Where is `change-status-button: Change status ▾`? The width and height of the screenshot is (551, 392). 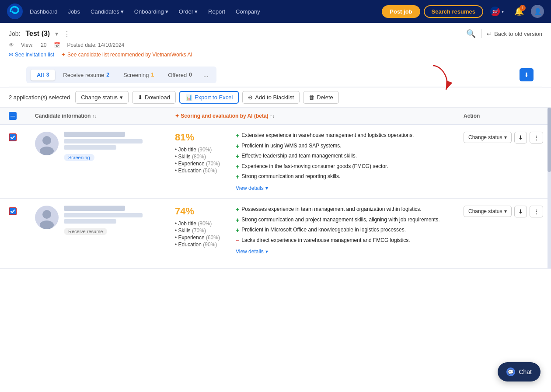 change-status-button: Change status ▾ is located at coordinates (102, 97).